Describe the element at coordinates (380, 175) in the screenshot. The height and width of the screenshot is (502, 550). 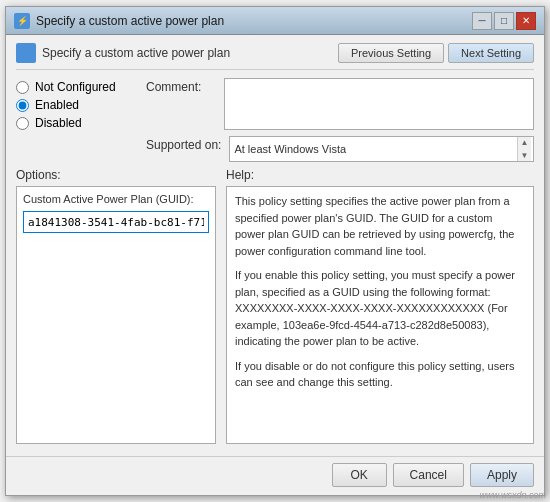
I see `help-label: Help:` at that location.